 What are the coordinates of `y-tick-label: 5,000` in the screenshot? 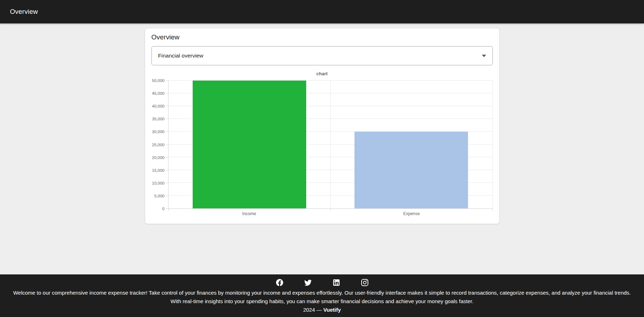 It's located at (160, 196).